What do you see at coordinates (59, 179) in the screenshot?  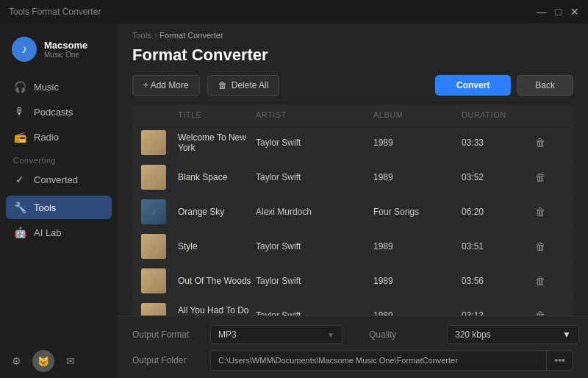 I see `sidebar-sub-nav: ✓ Converted` at bounding box center [59, 179].